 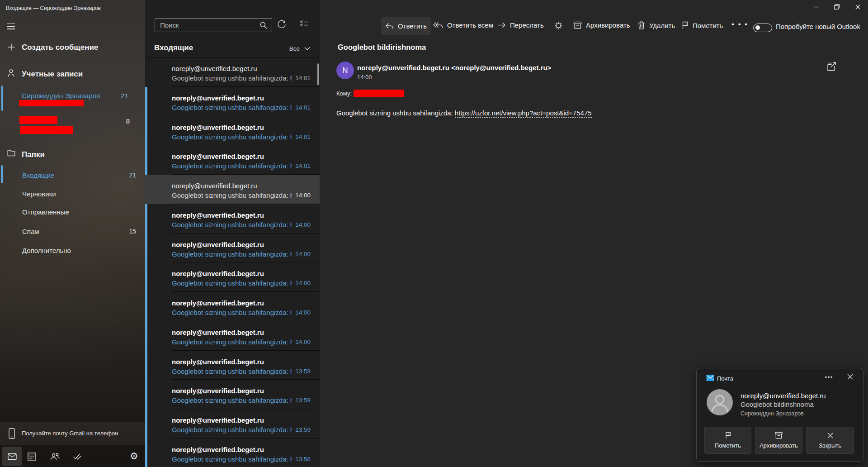 What do you see at coordinates (834, 67) in the screenshot?
I see `open-in-new-window-button` at bounding box center [834, 67].